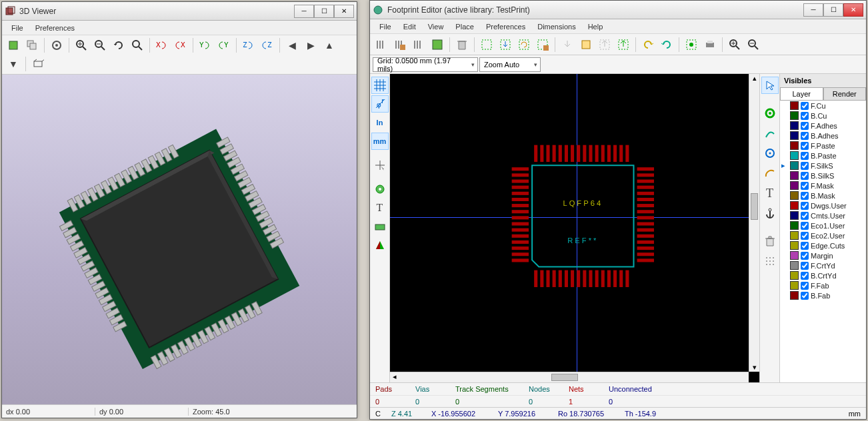 This screenshot has width=868, height=421. Describe the element at coordinates (845, 93) in the screenshot. I see `tab-render: Render` at that location.